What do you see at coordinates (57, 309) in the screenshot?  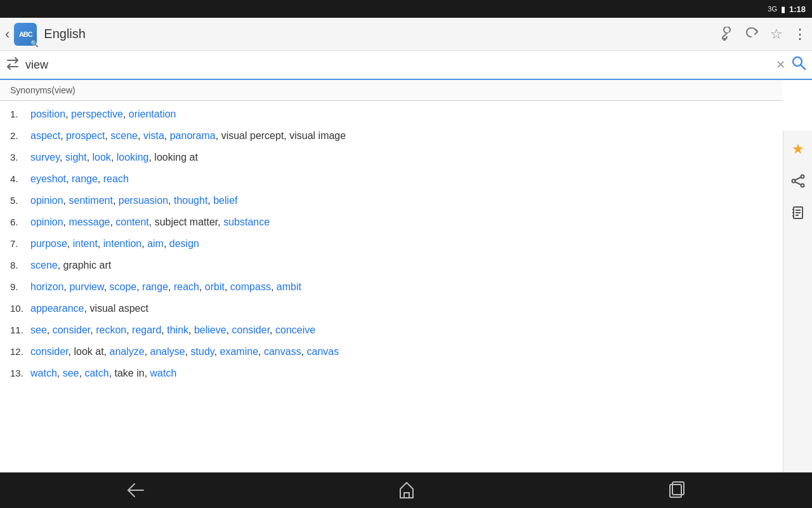 I see `synonym-link: appearance` at bounding box center [57, 309].